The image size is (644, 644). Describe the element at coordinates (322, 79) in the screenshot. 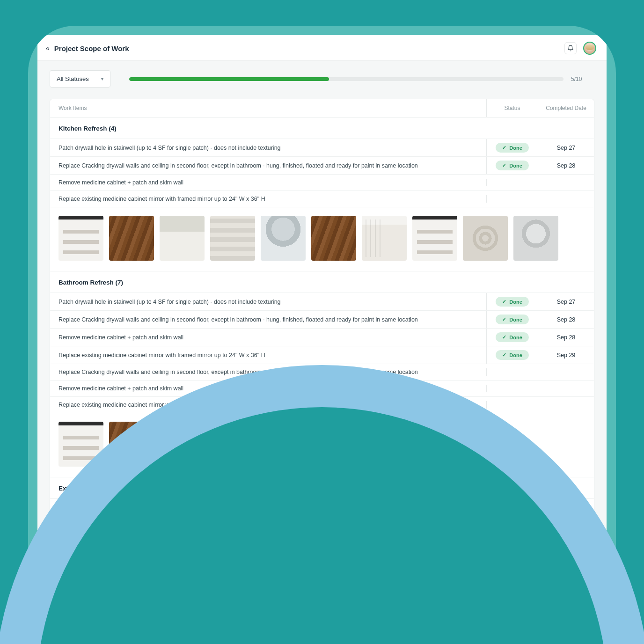

I see `filter-row: All Statuses ▾ 5/10` at that location.